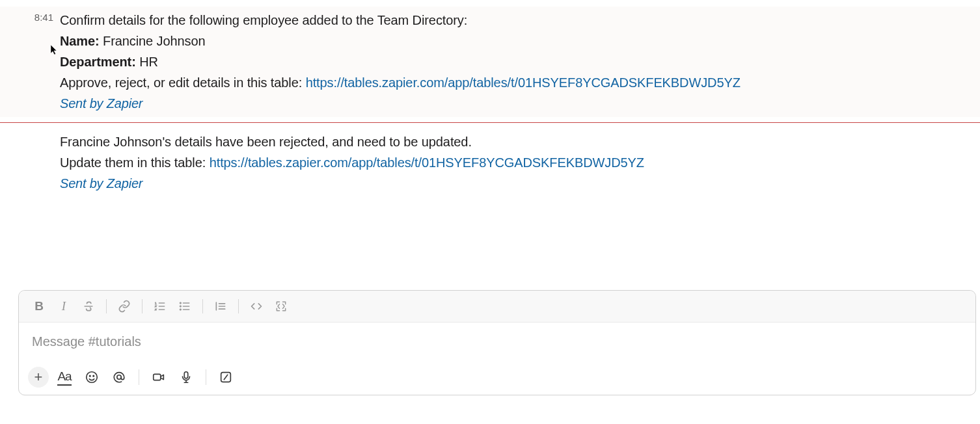 The width and height of the screenshot is (980, 424). Describe the element at coordinates (36, 163) in the screenshot. I see `message-timestamp-empty` at that location.